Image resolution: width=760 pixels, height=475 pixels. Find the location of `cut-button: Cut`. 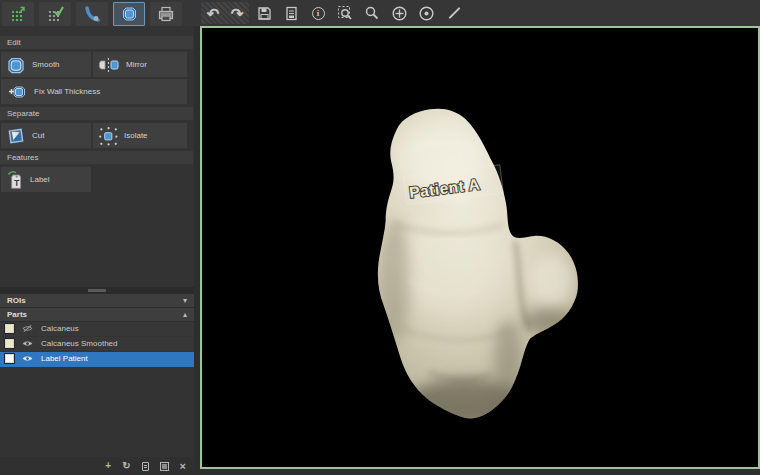

cut-button: Cut is located at coordinates (46, 136).